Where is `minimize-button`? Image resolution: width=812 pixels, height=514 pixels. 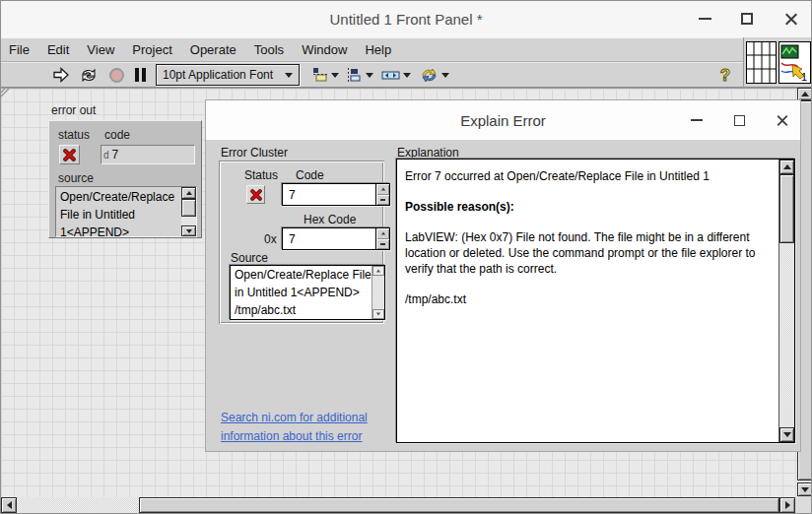 minimize-button is located at coordinates (705, 19).